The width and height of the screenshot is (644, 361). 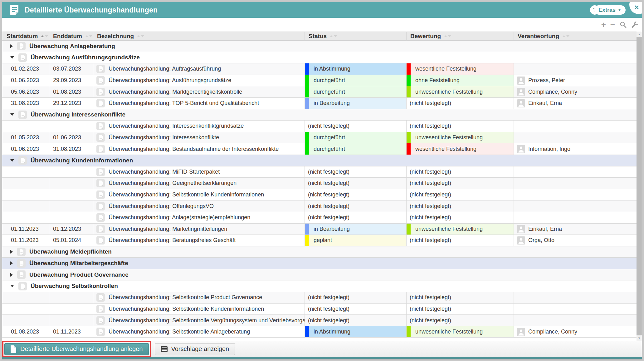 What do you see at coordinates (460, 36) in the screenshot?
I see `column-header-bewertung: Bewertung` at bounding box center [460, 36].